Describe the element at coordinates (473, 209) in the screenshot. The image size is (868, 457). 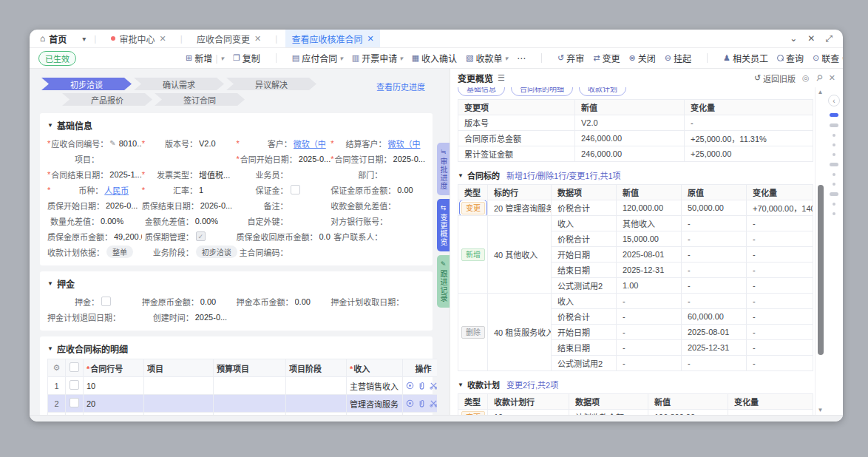
I see `change-type-tag: 变更` at that location.